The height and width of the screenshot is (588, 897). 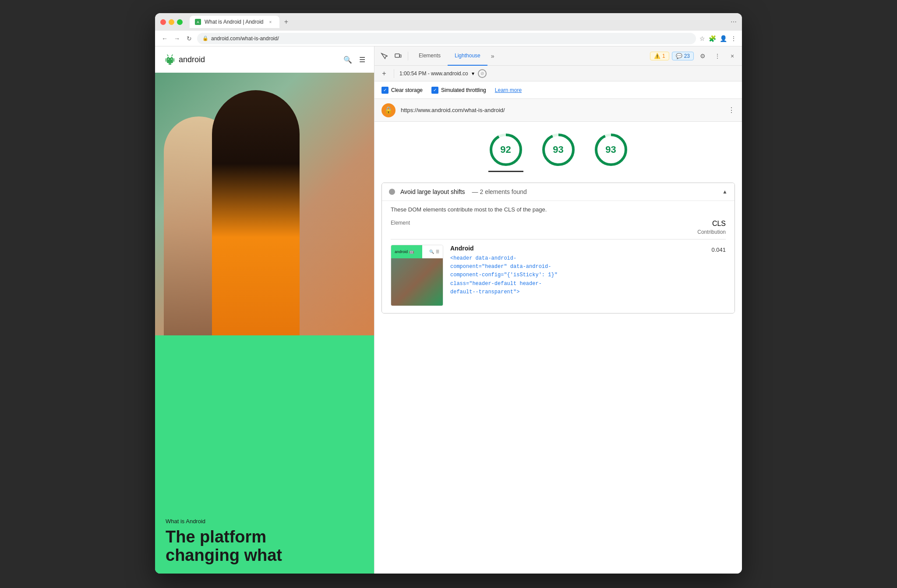 What do you see at coordinates (711, 232) in the screenshot?
I see `contribution-label: Contribution` at bounding box center [711, 232].